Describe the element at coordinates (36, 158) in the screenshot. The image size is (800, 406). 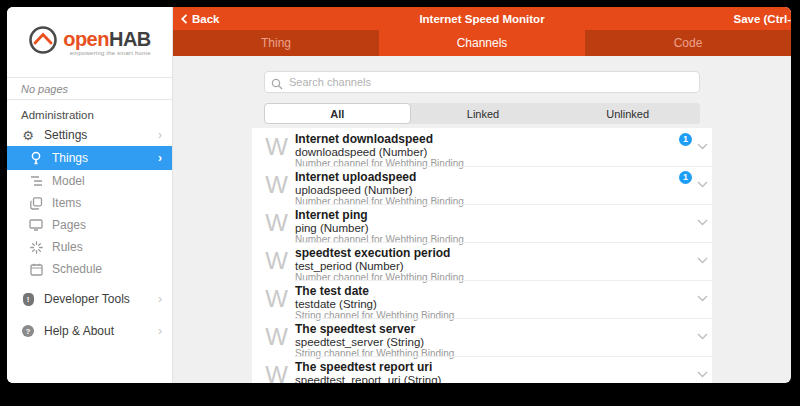
I see `thing-pin-icon` at that location.